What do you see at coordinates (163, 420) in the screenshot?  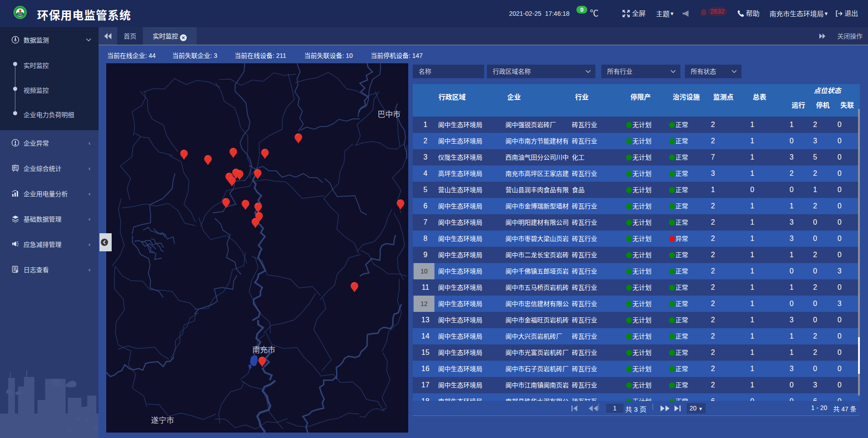 I see `svg-text: 遂宁市` at bounding box center [163, 420].